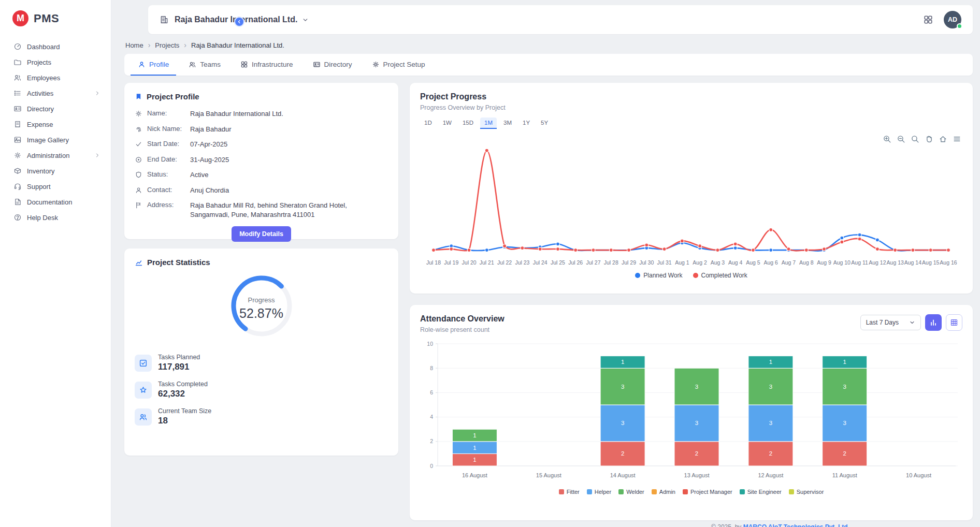  I want to click on svg-text: 13 August, so click(697, 475).